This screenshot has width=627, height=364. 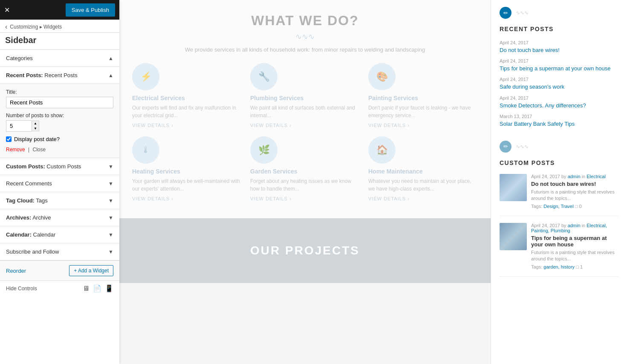 What do you see at coordinates (118, 182) in the screenshot?
I see `drag-handle` at bounding box center [118, 182].